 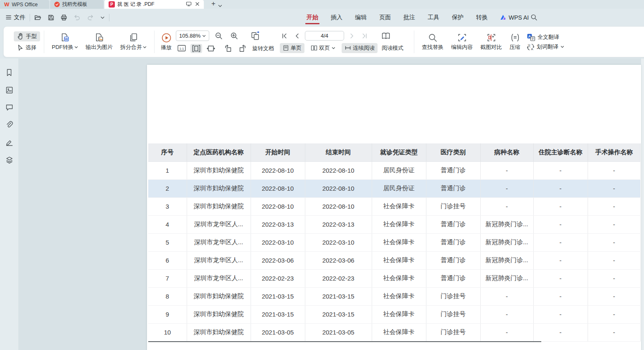 What do you see at coordinates (197, 5) in the screenshot?
I see `close-tab-icon` at bounding box center [197, 5].